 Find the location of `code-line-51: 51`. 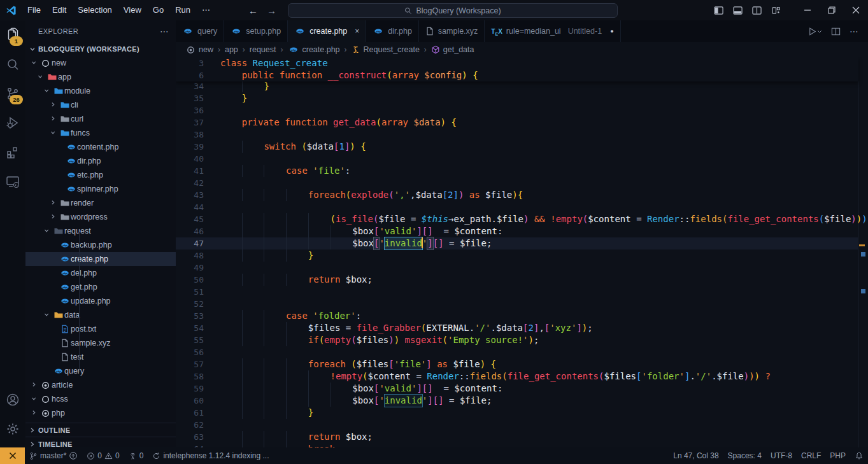

code-line-51: 51 is located at coordinates (517, 292).